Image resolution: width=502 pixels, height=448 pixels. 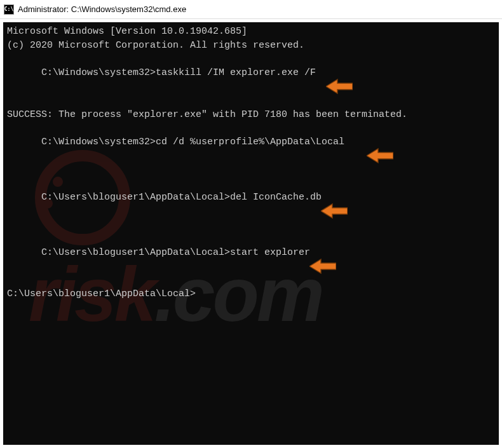 I want to click on terminal-line: C:\Users\bloguser1\AppData\Local>, so click(x=251, y=294).